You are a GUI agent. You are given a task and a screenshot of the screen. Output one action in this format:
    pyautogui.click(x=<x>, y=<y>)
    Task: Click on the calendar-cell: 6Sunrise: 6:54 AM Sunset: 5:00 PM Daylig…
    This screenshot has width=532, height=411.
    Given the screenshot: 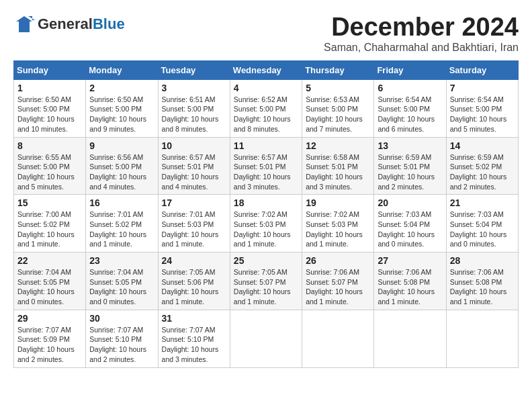 What is the action you would take?
    pyautogui.click(x=410, y=108)
    